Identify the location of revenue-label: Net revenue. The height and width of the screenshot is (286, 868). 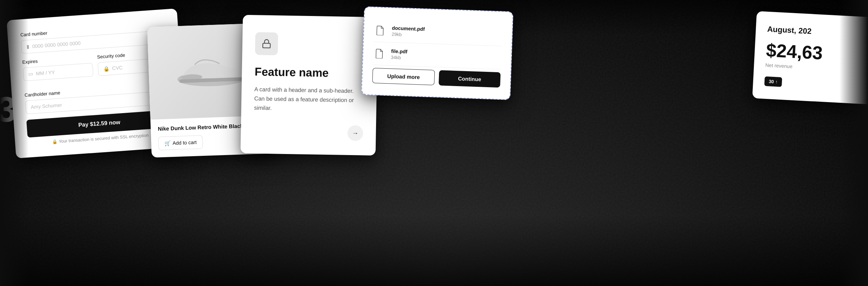
(814, 68).